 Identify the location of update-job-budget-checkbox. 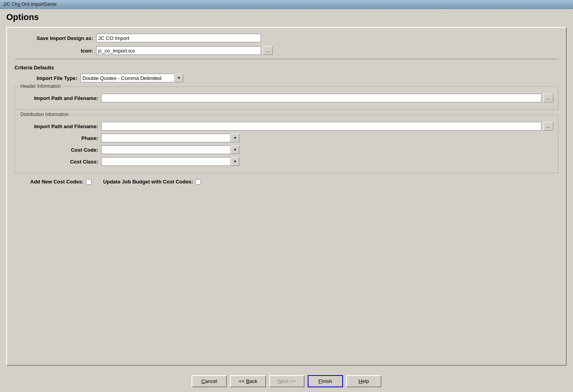
(198, 182).